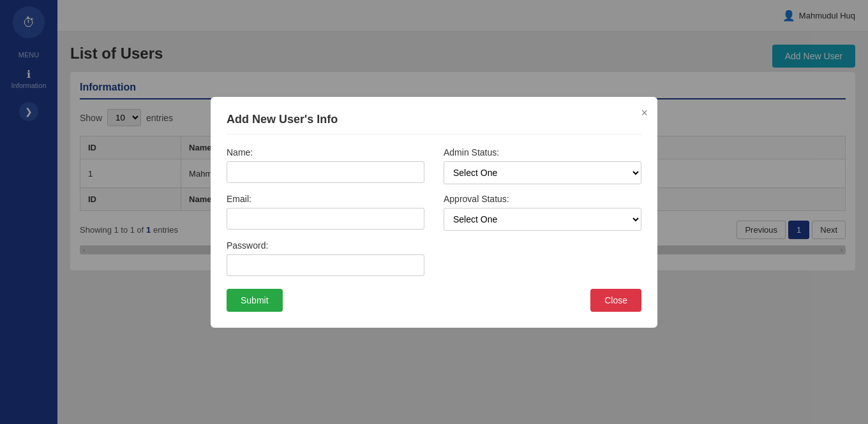  I want to click on email-field-group: Email:, so click(326, 212).